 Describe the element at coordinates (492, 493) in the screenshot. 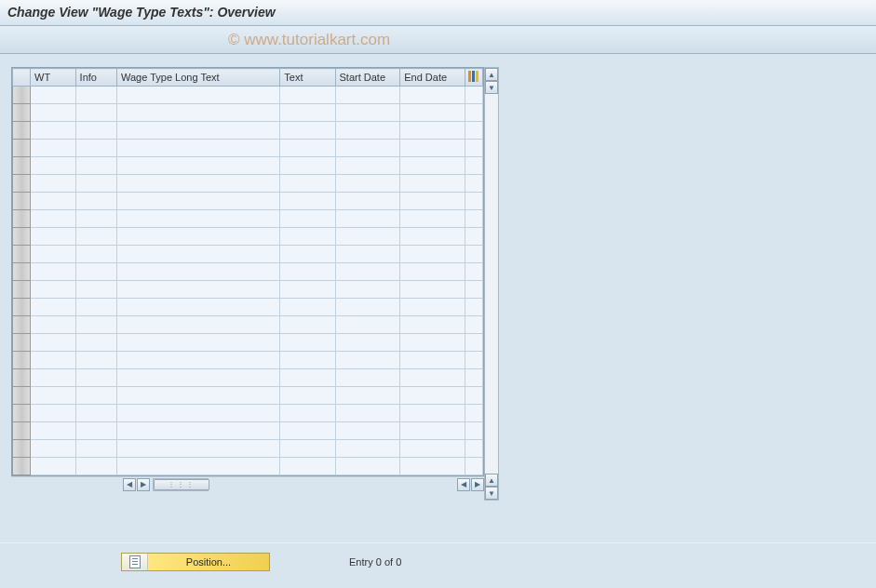

I see `scroll-down-arrow-2-icon: ▼` at that location.